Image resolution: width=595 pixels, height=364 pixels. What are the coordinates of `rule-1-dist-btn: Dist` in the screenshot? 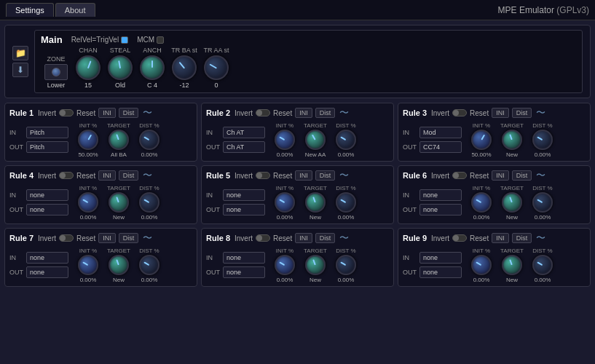 It's located at (129, 113).